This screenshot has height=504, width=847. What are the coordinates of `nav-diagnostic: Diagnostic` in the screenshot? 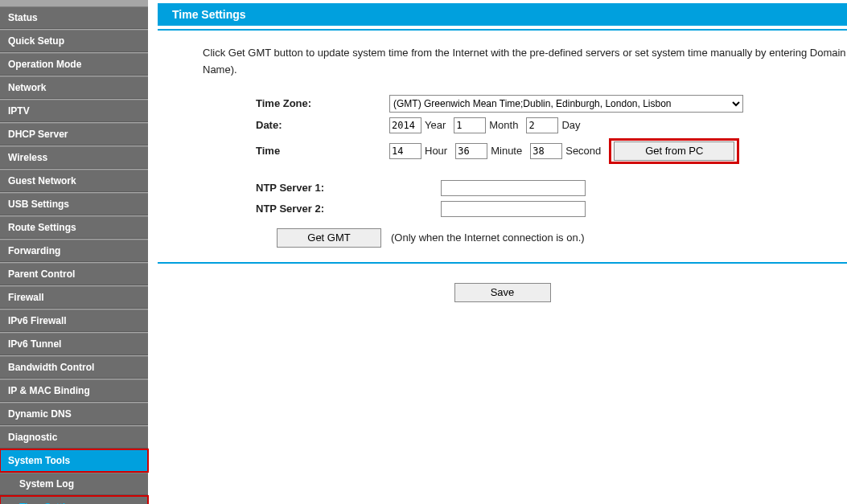 It's located at (74, 437).